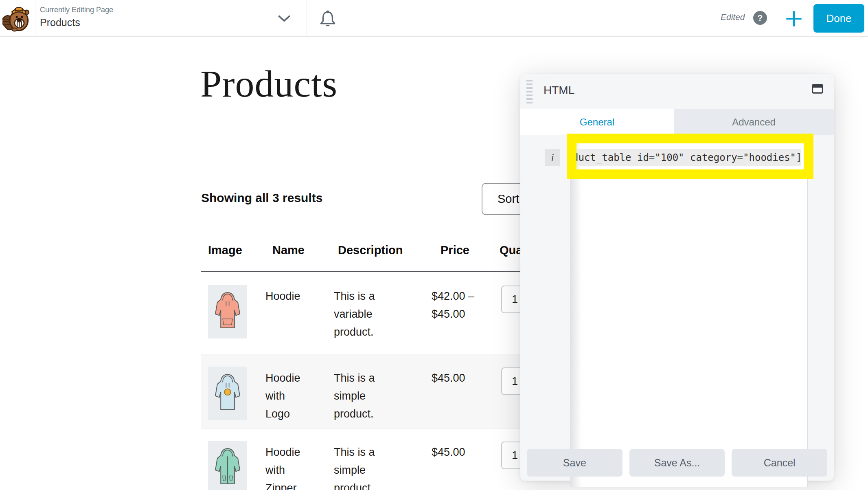 The width and height of the screenshot is (868, 490). I want to click on hoodie-with-zipper-image, so click(228, 468).